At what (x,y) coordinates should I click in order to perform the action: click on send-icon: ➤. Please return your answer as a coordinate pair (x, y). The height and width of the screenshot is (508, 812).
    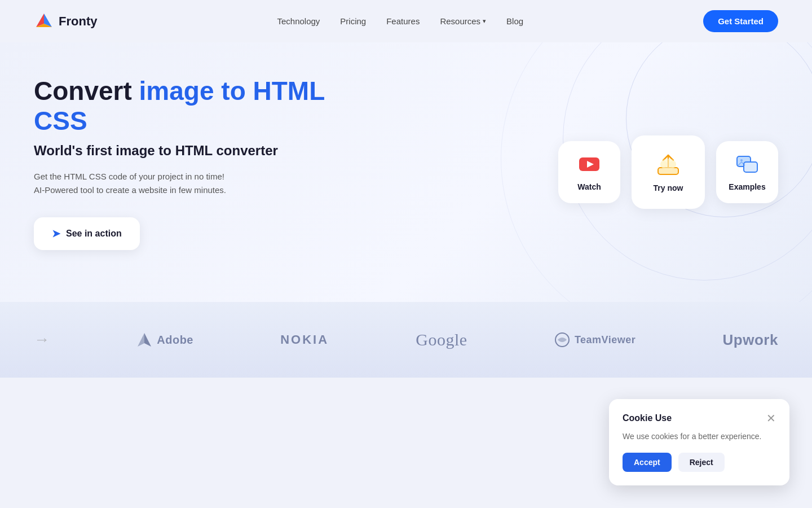
    Looking at the image, I should click on (56, 234).